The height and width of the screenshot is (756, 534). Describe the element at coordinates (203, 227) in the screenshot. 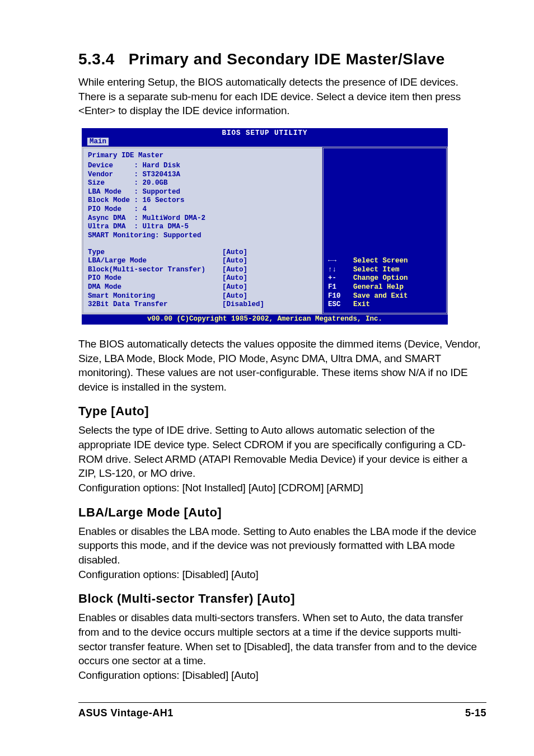

I see `bios-info-row: Ultra DMA : Ultra DMA-5` at that location.